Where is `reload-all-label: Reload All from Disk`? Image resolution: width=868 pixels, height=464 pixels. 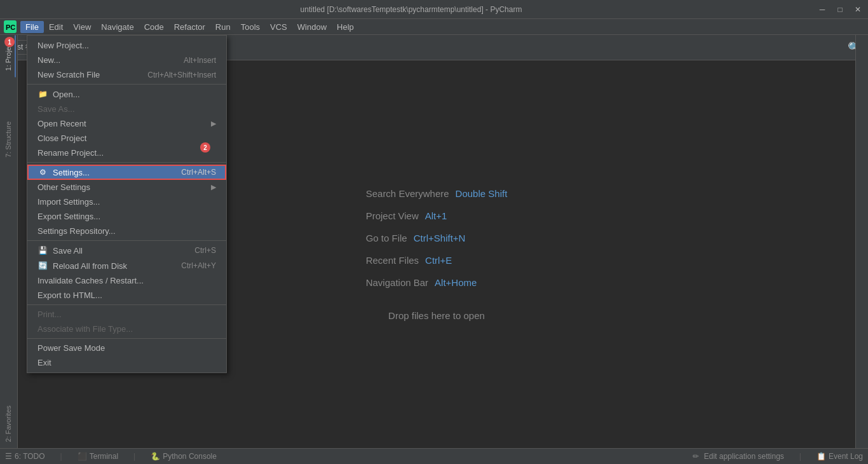 reload-all-label: Reload All from Disk is located at coordinates (90, 266).